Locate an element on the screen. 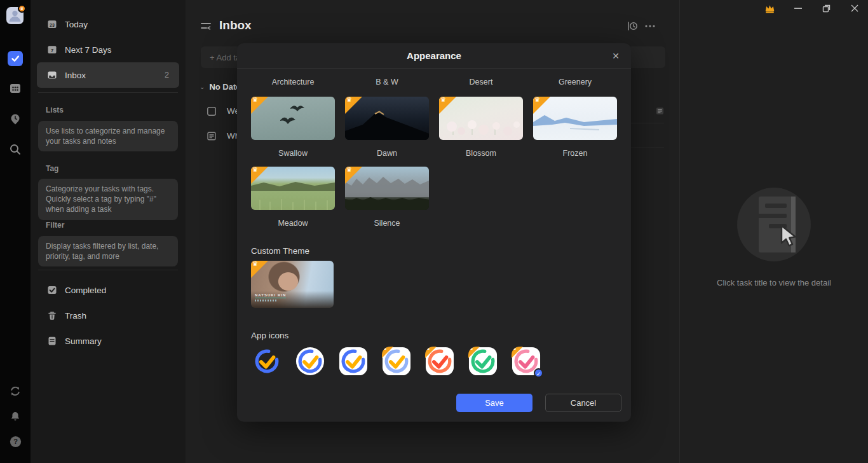 This screenshot has height=463, width=868. sidebar-item-today: 23Today is located at coordinates (108, 24).